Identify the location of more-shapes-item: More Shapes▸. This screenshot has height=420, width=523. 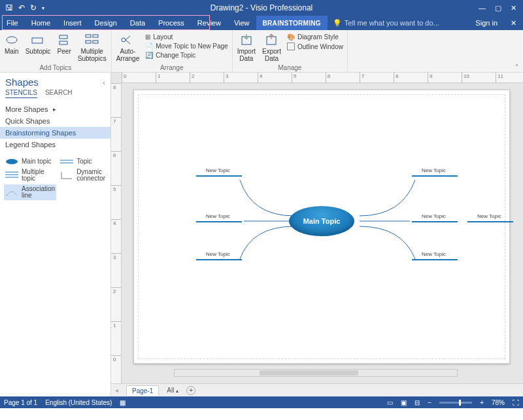
(55, 109).